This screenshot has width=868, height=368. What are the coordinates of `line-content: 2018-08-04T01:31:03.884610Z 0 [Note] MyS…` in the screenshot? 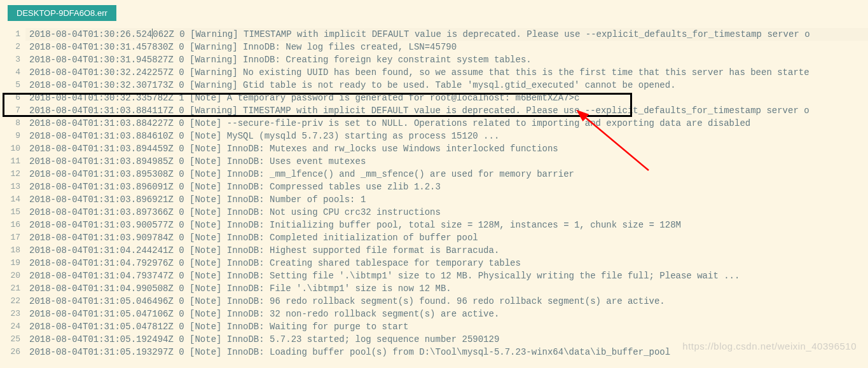 It's located at (446, 136).